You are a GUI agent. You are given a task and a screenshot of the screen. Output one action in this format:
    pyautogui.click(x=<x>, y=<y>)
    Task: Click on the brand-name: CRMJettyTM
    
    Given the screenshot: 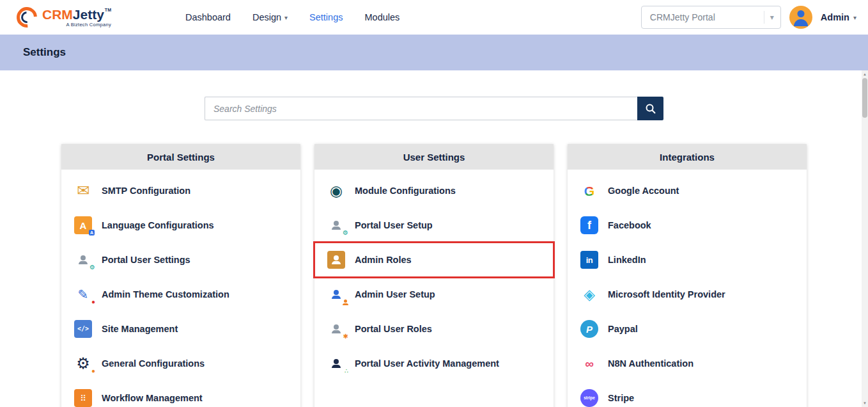 What is the action you would take?
    pyautogui.click(x=77, y=14)
    